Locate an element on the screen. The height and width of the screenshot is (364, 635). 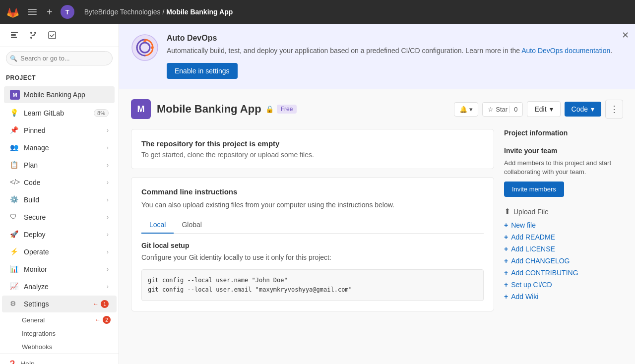
empty-repo-desc: To get started, clone the repository or … is located at coordinates (313, 155).